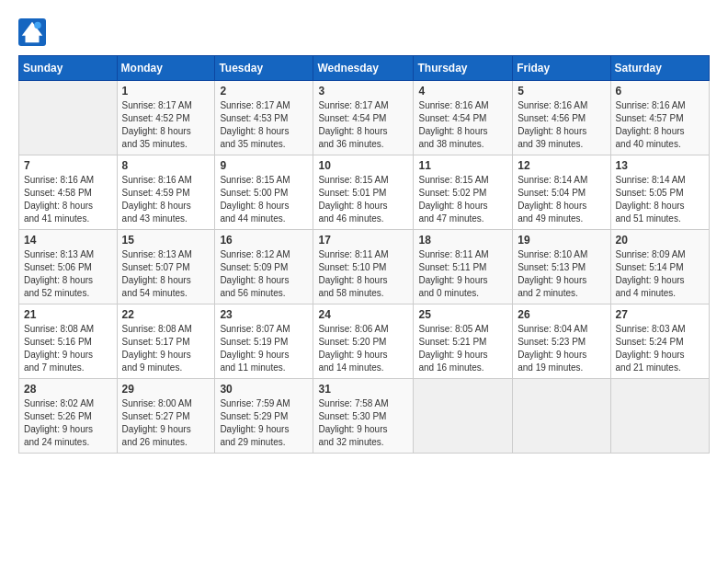 This screenshot has height=563, width=728. What do you see at coordinates (660, 200) in the screenshot?
I see `day-info: Sunrise: 8:14 AM Sunset: 5:05 PM Dayligh…` at bounding box center [660, 200].